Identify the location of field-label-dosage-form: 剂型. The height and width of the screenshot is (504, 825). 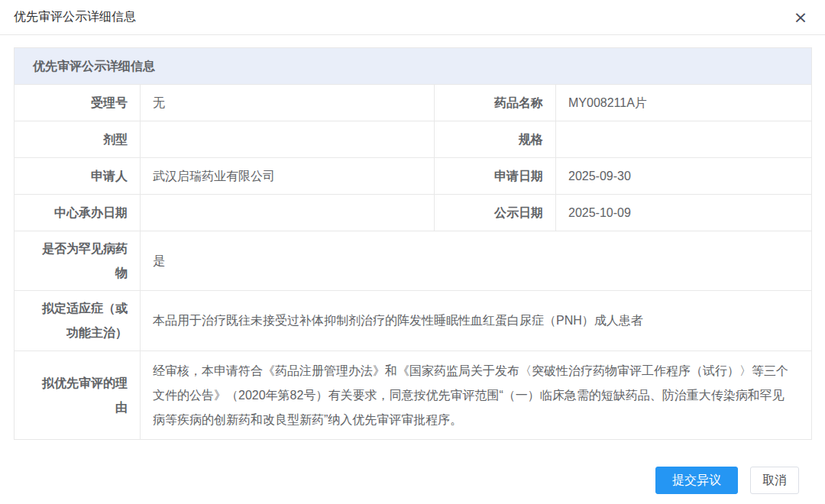
(78, 140).